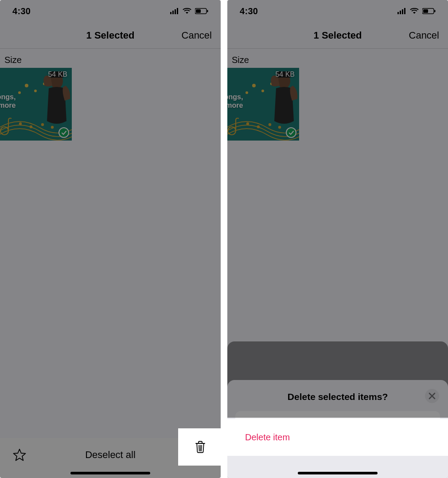 This screenshot has width=448, height=478. I want to click on sheet-close-button, so click(432, 396).